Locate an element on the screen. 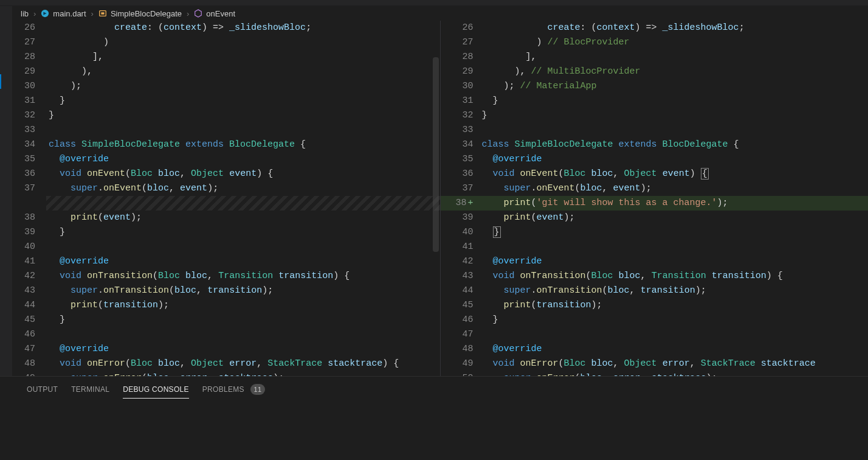  breadcrumb-method: onEvent is located at coordinates (215, 13).